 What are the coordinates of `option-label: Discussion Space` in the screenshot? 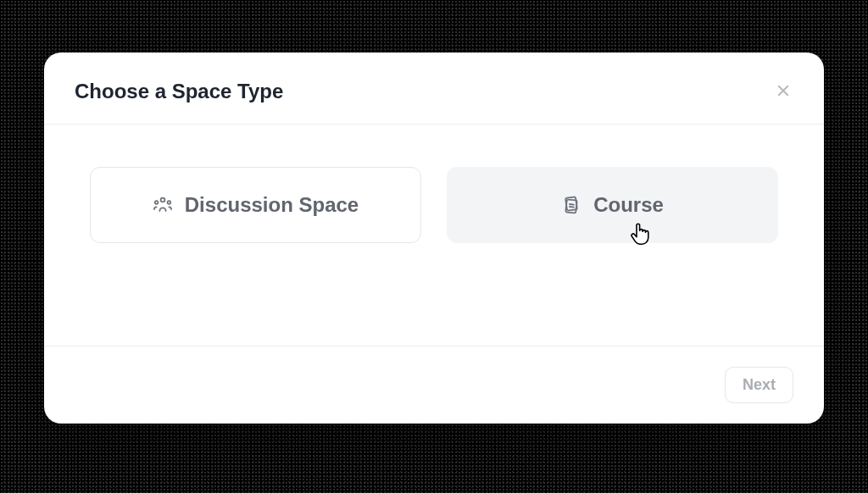 It's located at (271, 205).